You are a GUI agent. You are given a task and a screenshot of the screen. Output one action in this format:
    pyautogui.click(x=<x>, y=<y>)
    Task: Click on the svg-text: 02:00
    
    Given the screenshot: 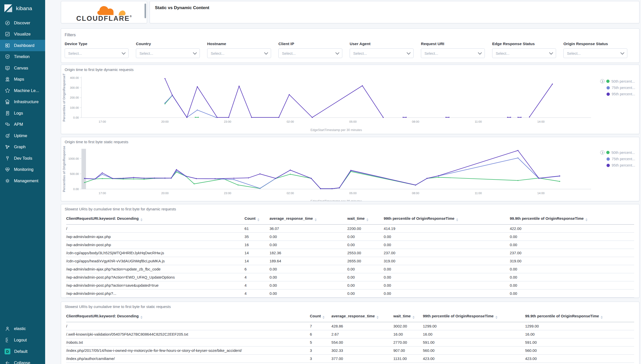 What is the action you would take?
    pyautogui.click(x=290, y=122)
    